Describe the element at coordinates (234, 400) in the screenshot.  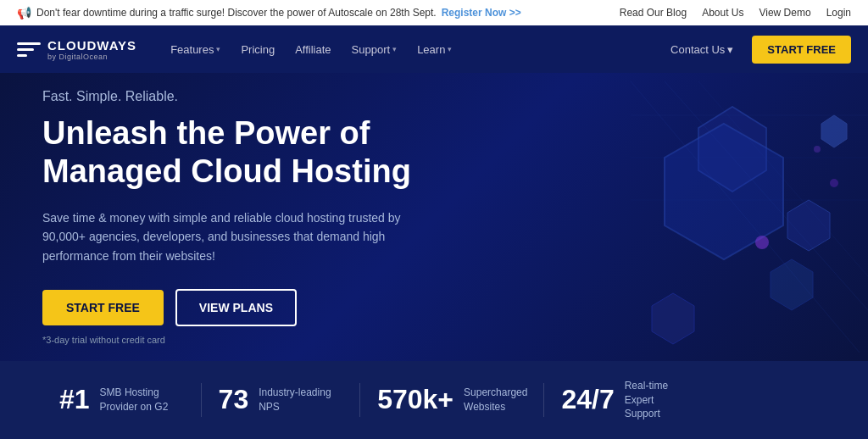
I see `stat-number-1: 73` at that location.